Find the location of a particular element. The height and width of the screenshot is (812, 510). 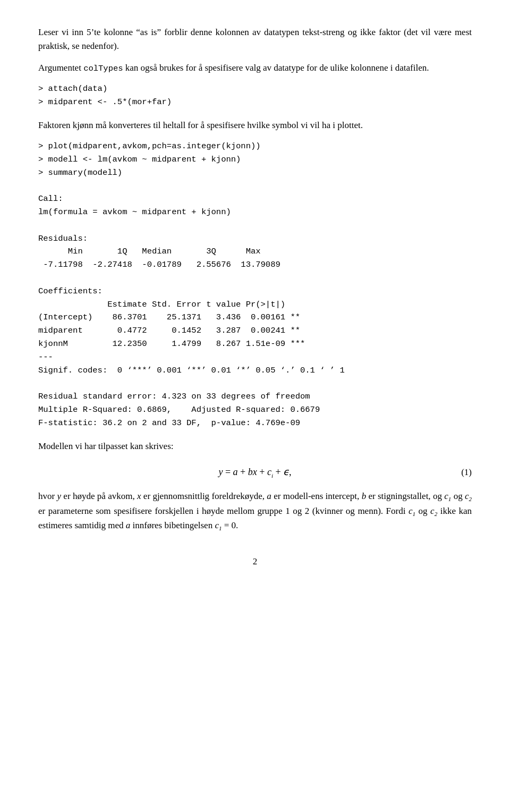

paragraph-2: Argumentet colTypes kan også brukes for … is located at coordinates (255, 68).